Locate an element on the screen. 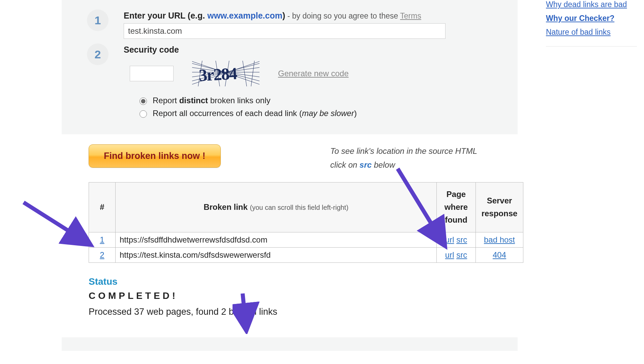 This screenshot has height=364, width=644. row-number-link: 1 is located at coordinates (102, 240).